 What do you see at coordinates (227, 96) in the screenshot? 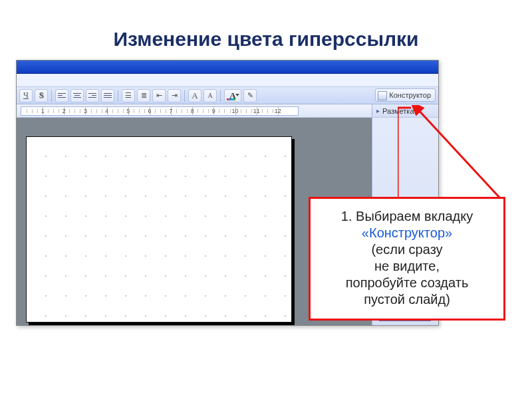
I see `formatting-toolbar: Ч S ☰ ≣ ⇤ ⇥ A A A ✎ Конструктор` at bounding box center [227, 96].